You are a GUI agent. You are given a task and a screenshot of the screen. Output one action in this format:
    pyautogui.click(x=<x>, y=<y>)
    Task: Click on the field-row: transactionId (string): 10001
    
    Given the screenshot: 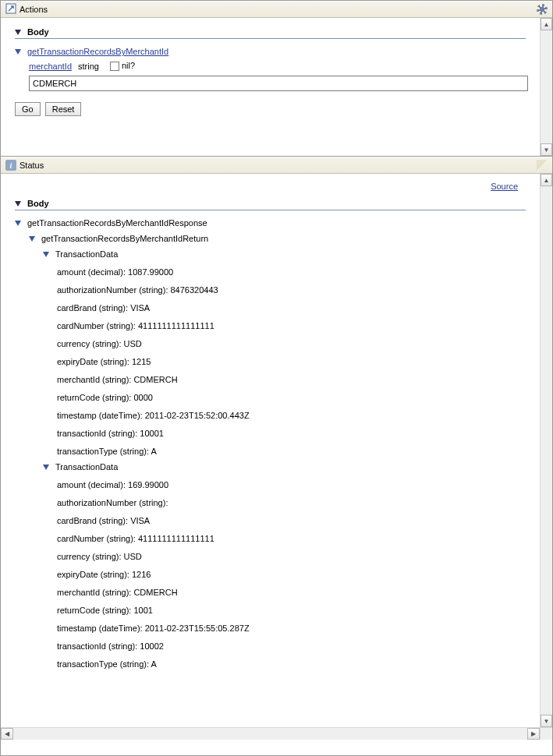 What is the action you would take?
    pyautogui.click(x=292, y=433)
    